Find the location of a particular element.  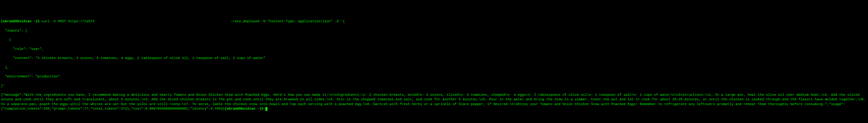

request-body-line3: "role": "user", is located at coordinates (434, 49).